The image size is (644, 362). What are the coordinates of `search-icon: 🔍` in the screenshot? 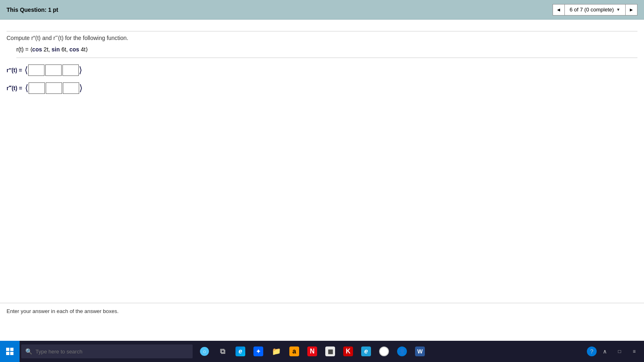 It's located at (29, 351).